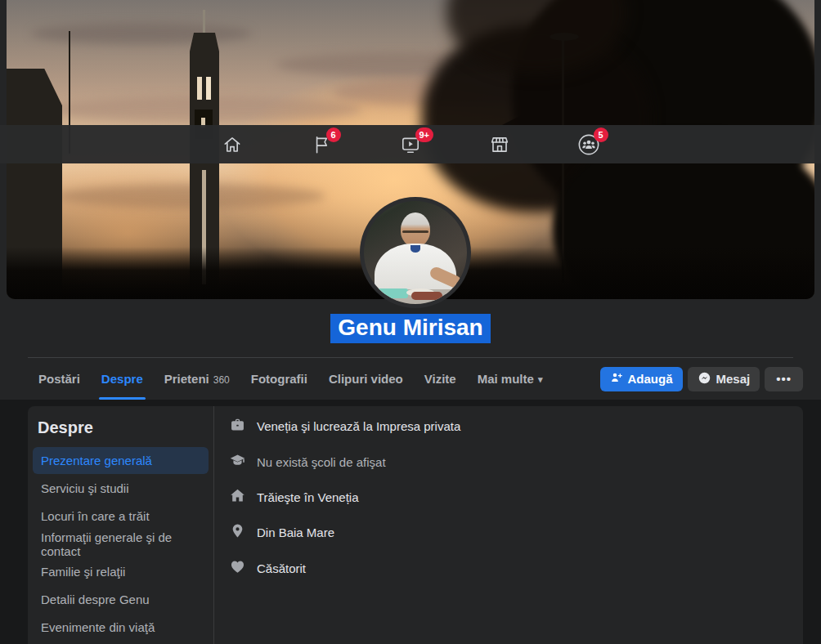 The width and height of the screenshot is (821, 644). What do you see at coordinates (508, 461) in the screenshot?
I see `education-info-row: Nu există şcoli de afişat` at bounding box center [508, 461].